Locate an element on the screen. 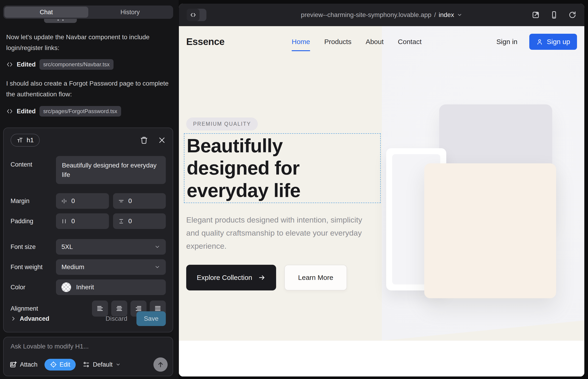 Image resolution: width=588 pixels, height=379 pixels. advanced-label: Advanced is located at coordinates (34, 319).